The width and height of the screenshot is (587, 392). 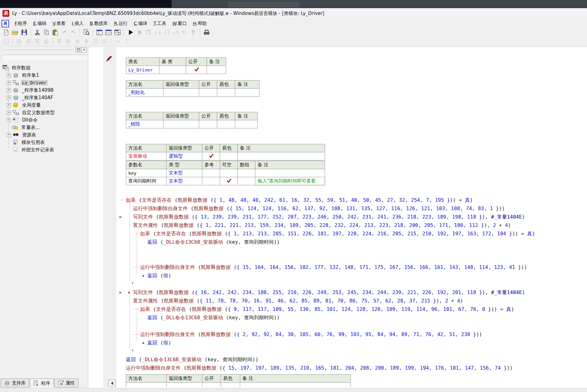 I want to click on init-public-cell, so click(x=208, y=93).